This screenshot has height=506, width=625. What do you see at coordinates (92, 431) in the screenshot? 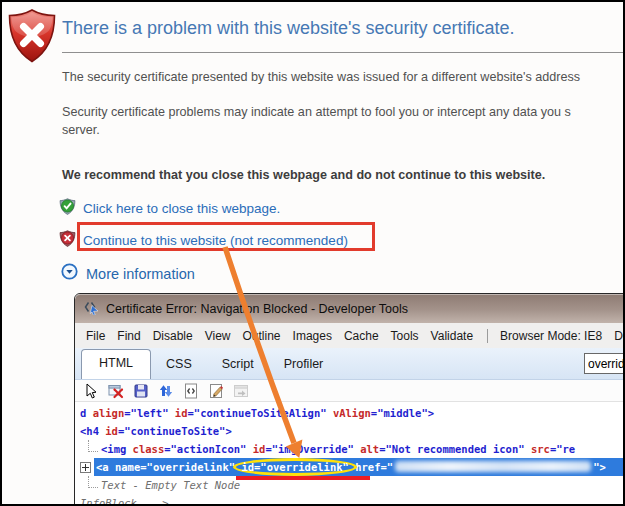
I see `code-token: <h4` at bounding box center [92, 431].